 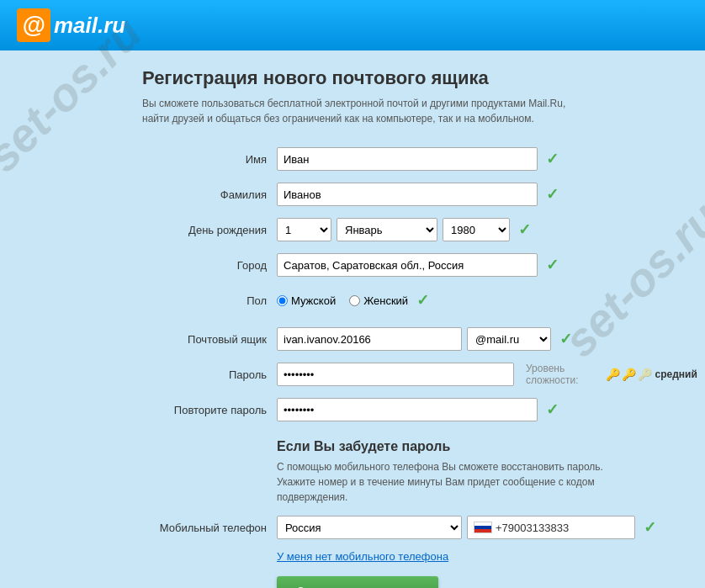 What do you see at coordinates (386, 339) in the screenshot?
I see `email-row: Почтовый ящик @mail.ru @inbox.ru @bk.ru …` at bounding box center [386, 339].